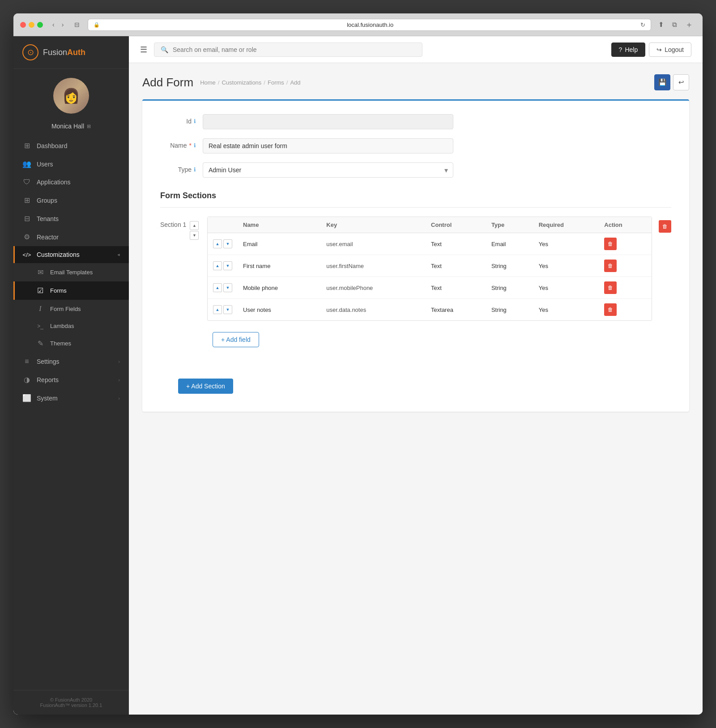 This screenshot has height=728, width=716. I want to click on forward-nav-button: ›, so click(63, 25).